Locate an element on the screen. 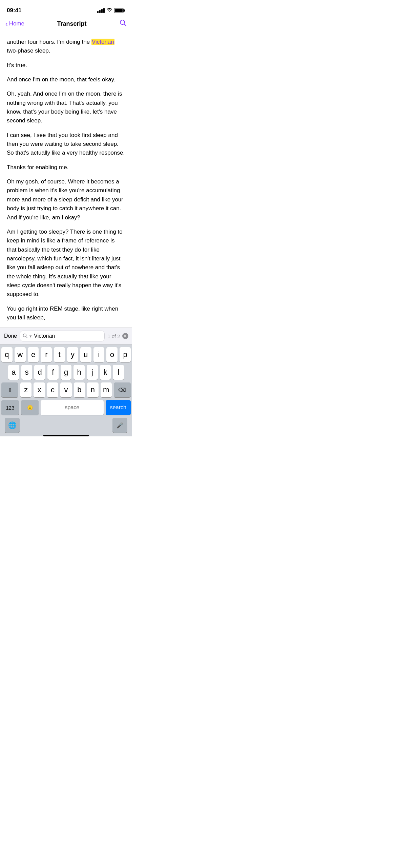 The height and width of the screenshot is (868, 400). paragraph-2: And once I'm on the moon, that feels oka… is located at coordinates (66, 80).